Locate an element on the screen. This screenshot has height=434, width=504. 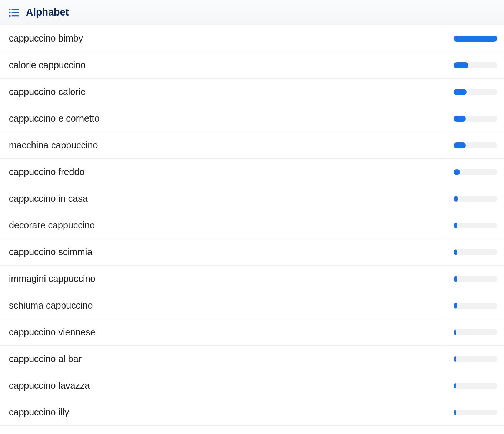
keyword-label: cappuccino al bar is located at coordinates (223, 359).